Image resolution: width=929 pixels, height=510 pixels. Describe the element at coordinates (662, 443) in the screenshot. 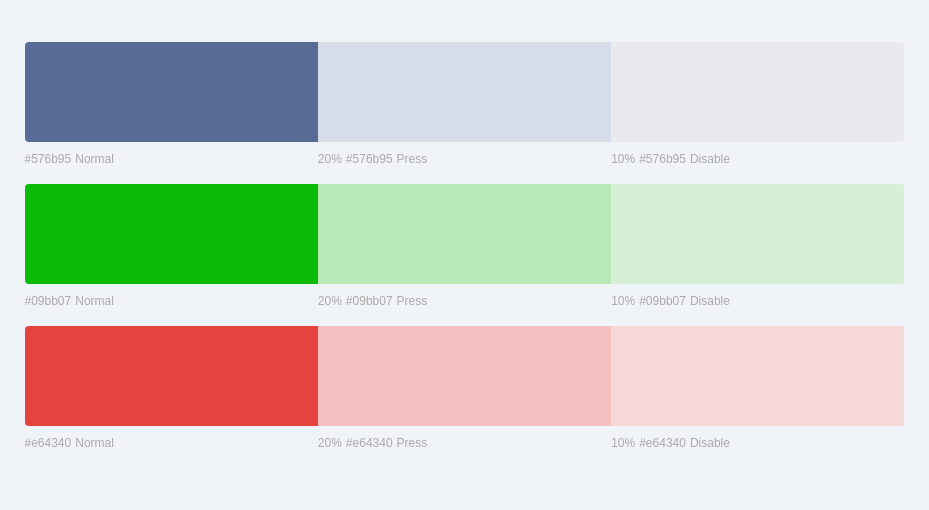

I see `hex-red-disable: #e64340` at that location.